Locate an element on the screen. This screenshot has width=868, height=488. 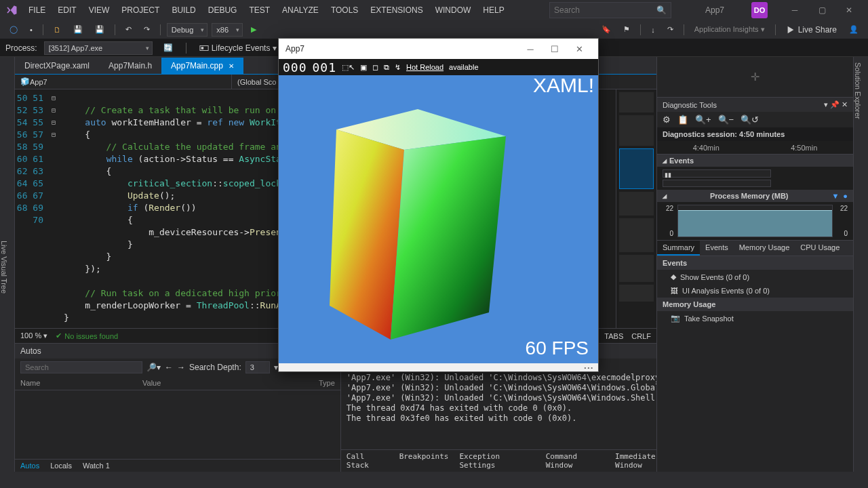
fold-gutter: ⊟ ⊟ ⊟ ⊟ is located at coordinates (54, 209).